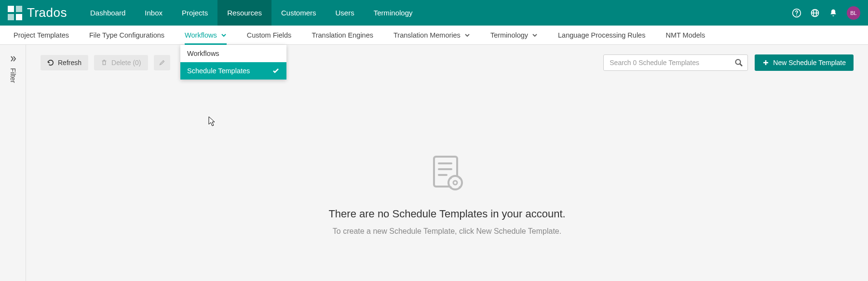 The image size is (868, 281). Describe the element at coordinates (447, 63) in the screenshot. I see `page-toolbar: Refresh Delete (0)` at that location.